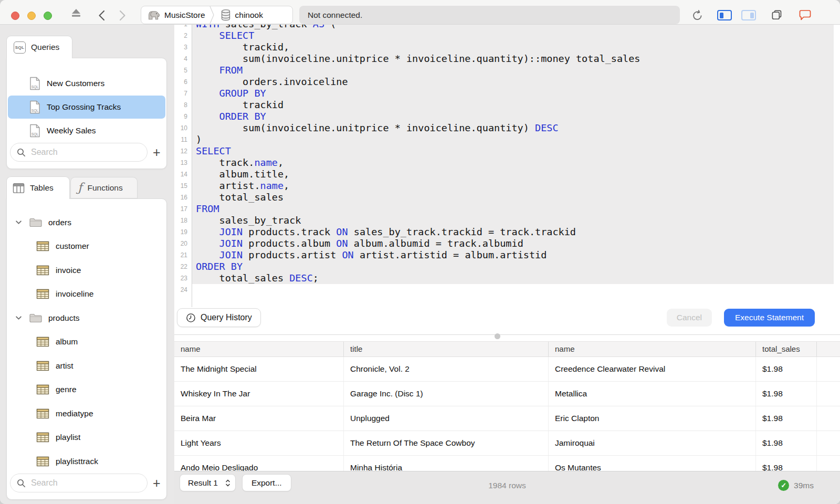  What do you see at coordinates (87, 270) in the screenshot?
I see `tree-item-invoice: invoice` at bounding box center [87, 270].